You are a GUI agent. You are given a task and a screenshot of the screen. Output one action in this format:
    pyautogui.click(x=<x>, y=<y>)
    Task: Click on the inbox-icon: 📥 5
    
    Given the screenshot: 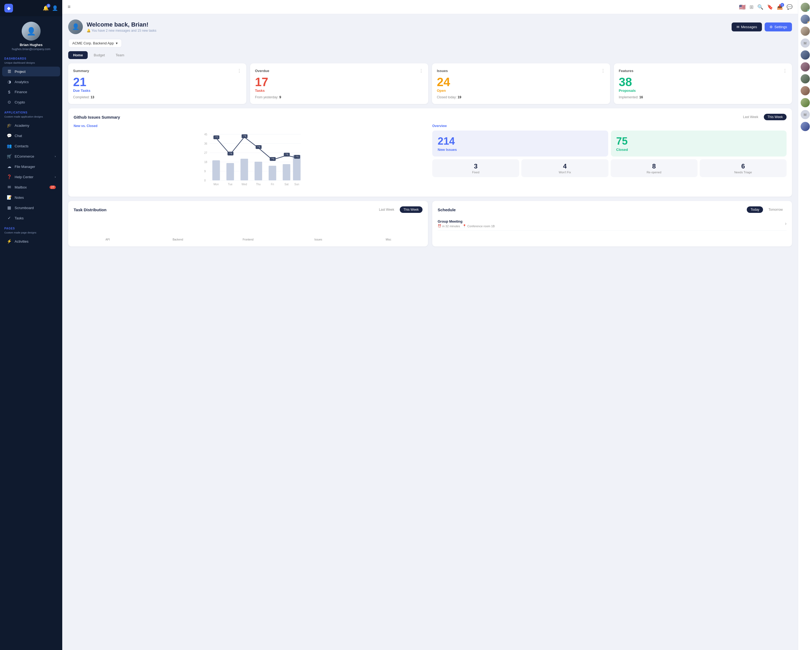 What is the action you would take?
    pyautogui.click(x=780, y=7)
    